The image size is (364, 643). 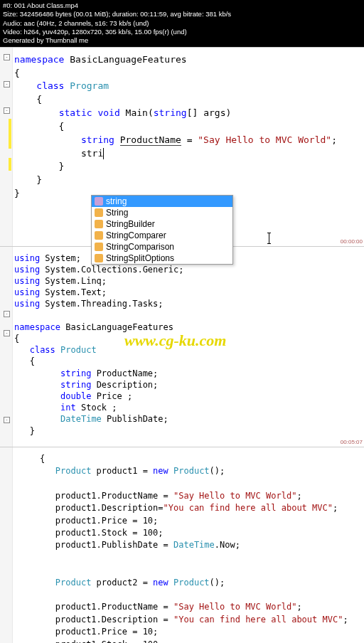 I want to click on autocomplete-item: StringBuilder, so click(x=162, y=224).